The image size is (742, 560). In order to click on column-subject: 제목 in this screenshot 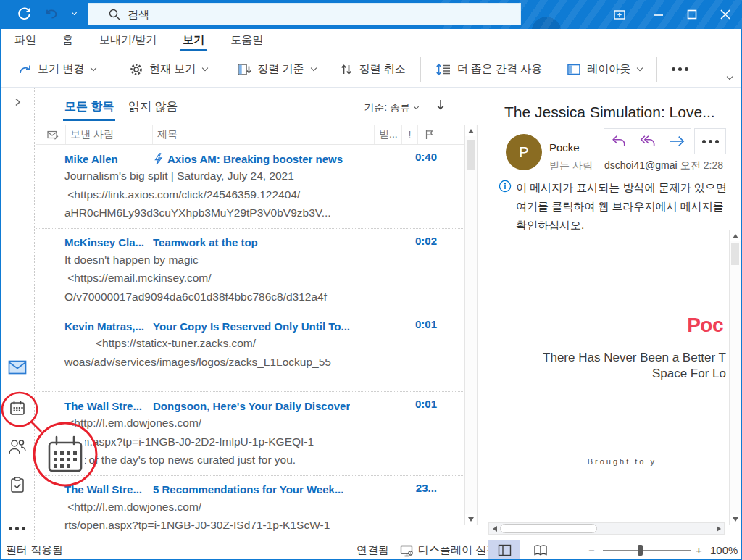, I will do `click(264, 135)`.